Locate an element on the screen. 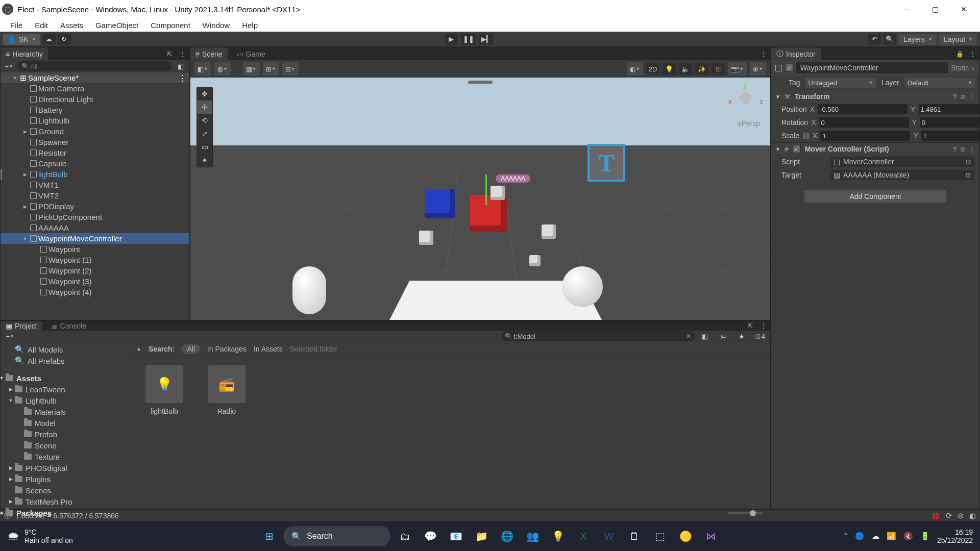 The image size is (980, 551). hierarchy-item: Spawner is located at coordinates (95, 142).